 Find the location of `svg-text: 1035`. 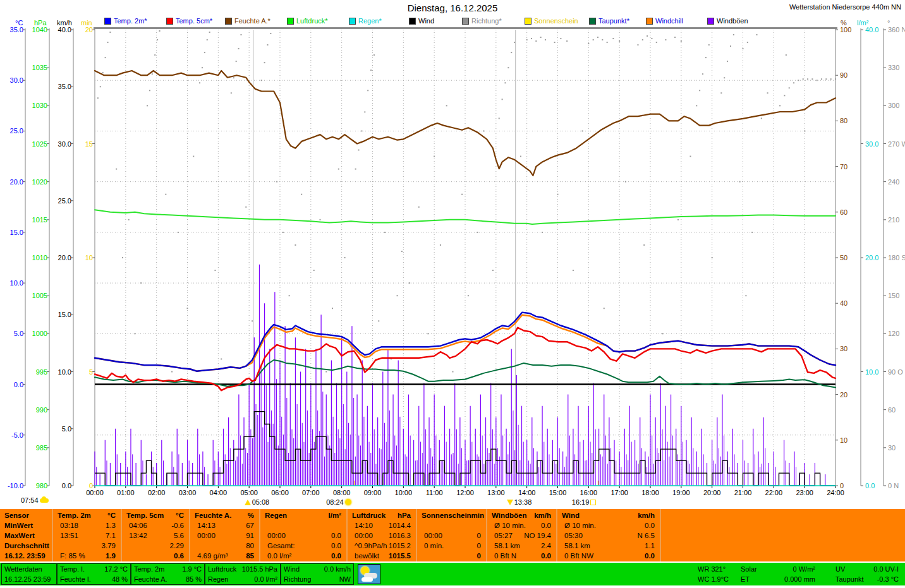

svg-text: 1035 is located at coordinates (40, 68).